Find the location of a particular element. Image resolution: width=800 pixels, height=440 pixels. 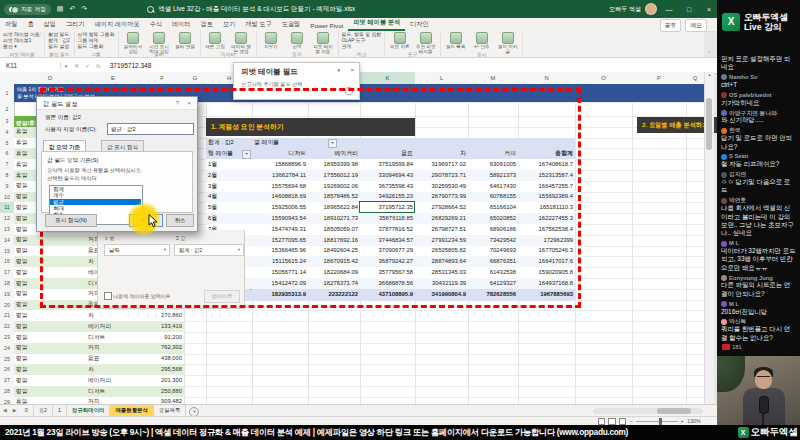

redo-icon: ↷ is located at coordinates (84, 9).